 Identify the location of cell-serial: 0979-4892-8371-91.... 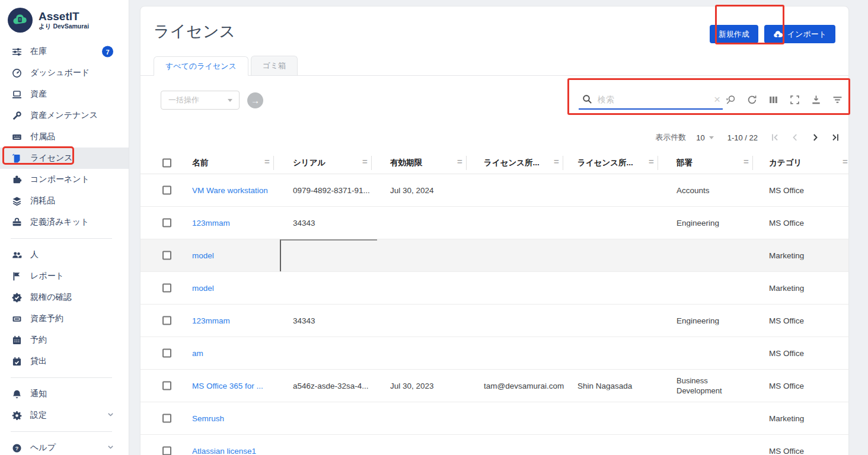
(340, 191).